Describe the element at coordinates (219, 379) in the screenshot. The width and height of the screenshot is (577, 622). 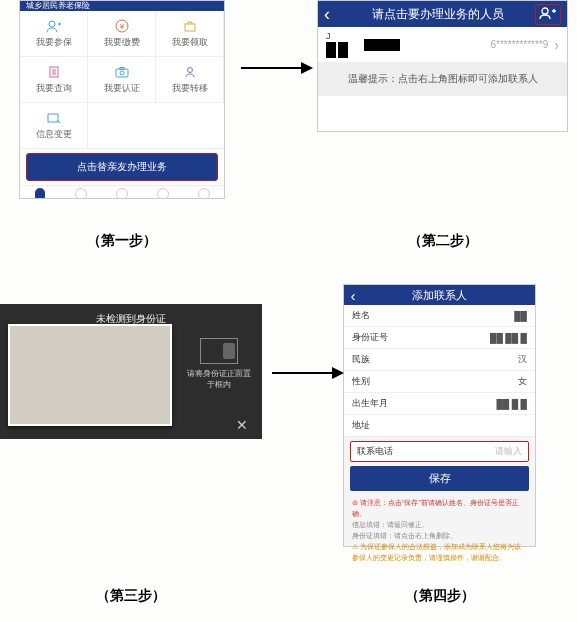
I see `scan-text: 请将身份证正面置于框内` at that location.